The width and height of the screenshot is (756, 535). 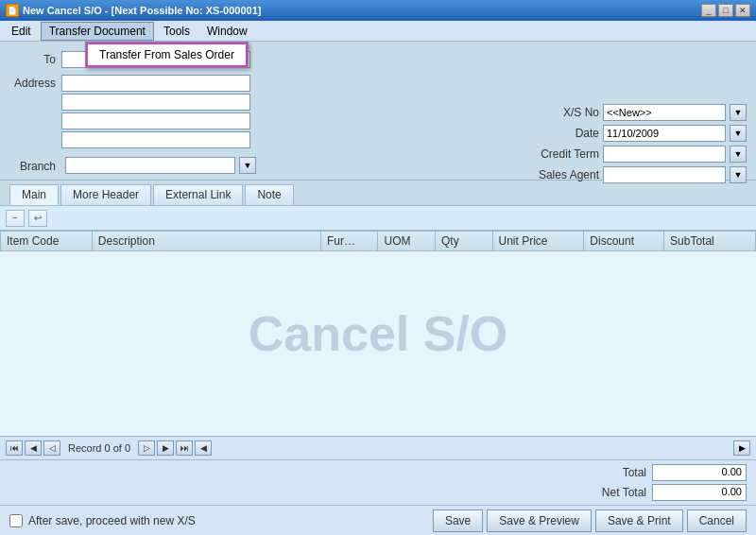 I want to click on cancel-button: Cancel, so click(x=716, y=521).